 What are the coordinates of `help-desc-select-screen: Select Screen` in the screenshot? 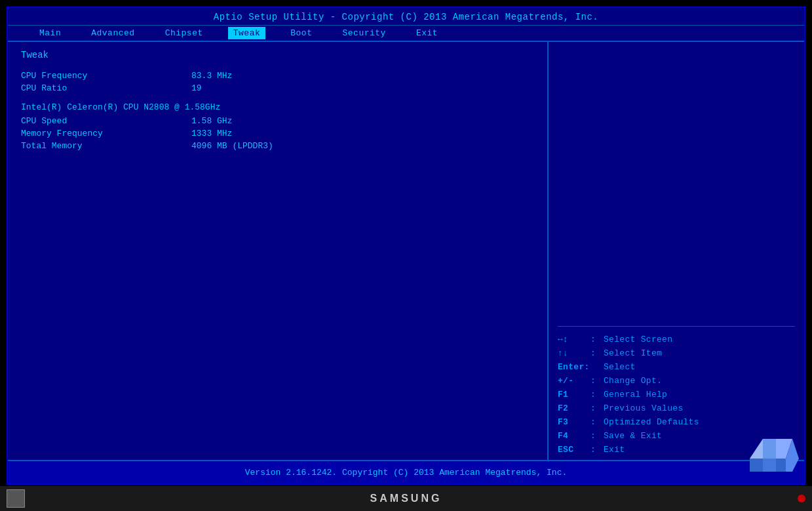 It's located at (638, 340).